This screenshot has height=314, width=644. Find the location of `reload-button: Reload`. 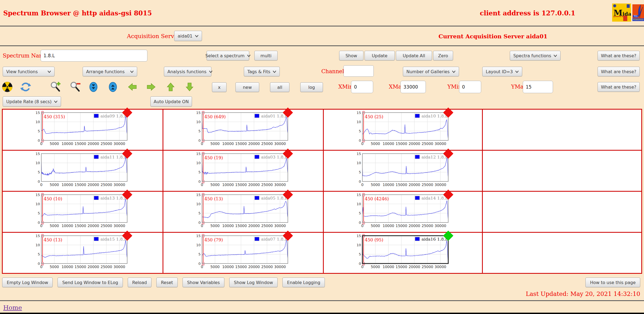

reload-button: Reload is located at coordinates (140, 282).